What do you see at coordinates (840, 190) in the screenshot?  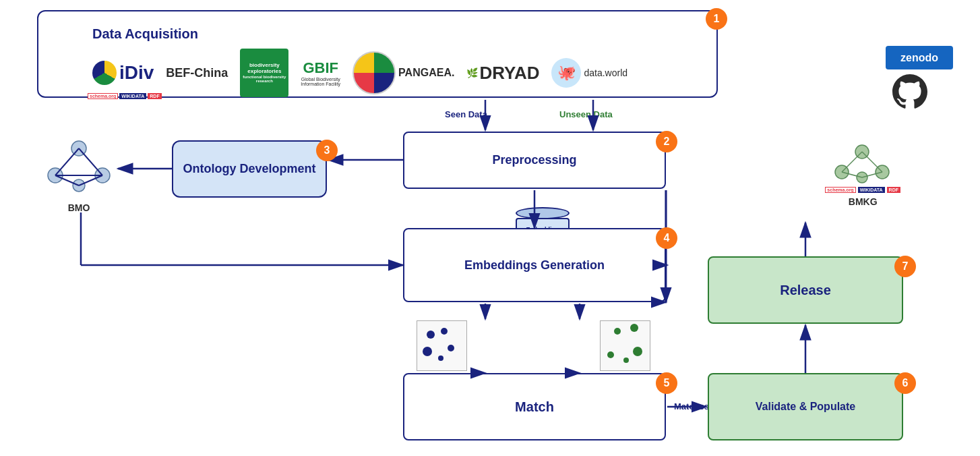 I see `schema-org-badge-right: schema.org` at bounding box center [840, 190].